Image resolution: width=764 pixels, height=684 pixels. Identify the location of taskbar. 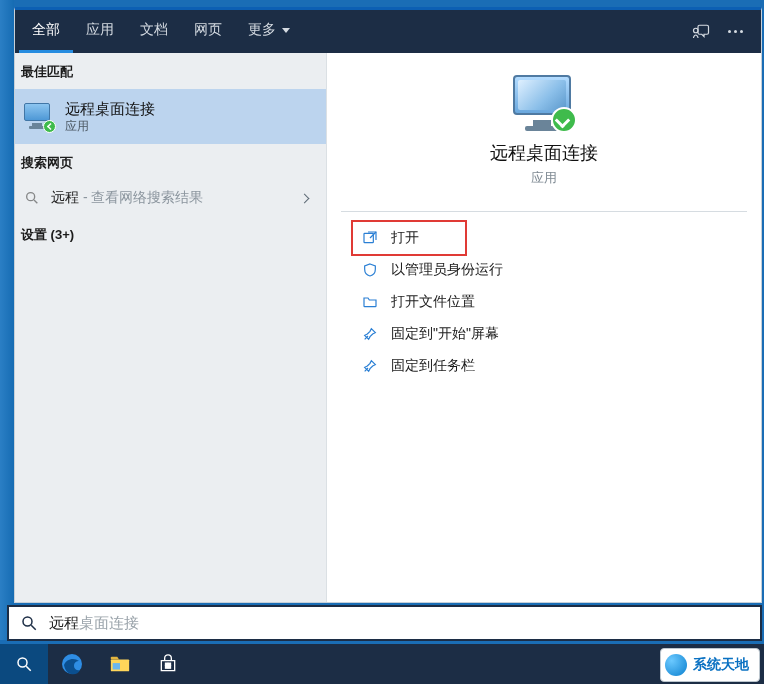
(382, 664).